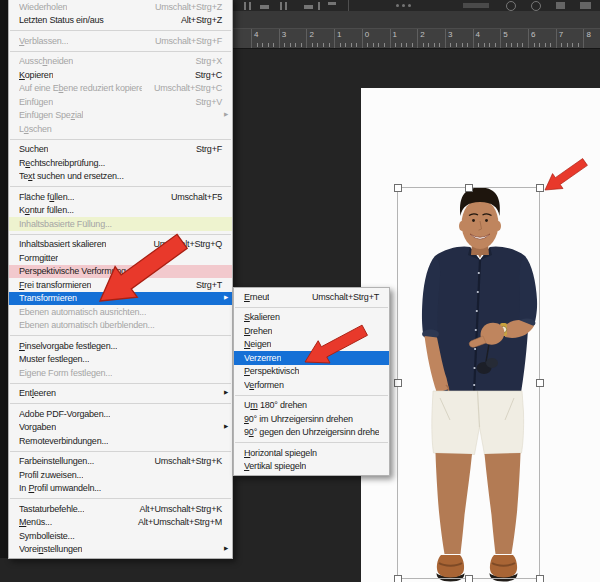 The height and width of the screenshot is (582, 600). I want to click on transform-submenu-item-drehen: Drehen, so click(312, 331).